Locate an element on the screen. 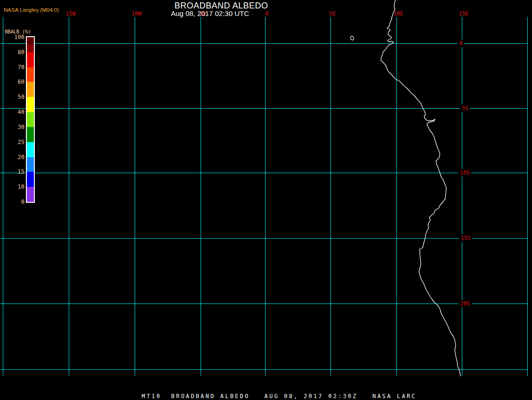 Image resolution: width=532 pixels, height=400 pixels. colorbar-tick-label: 100 is located at coordinates (16, 37).